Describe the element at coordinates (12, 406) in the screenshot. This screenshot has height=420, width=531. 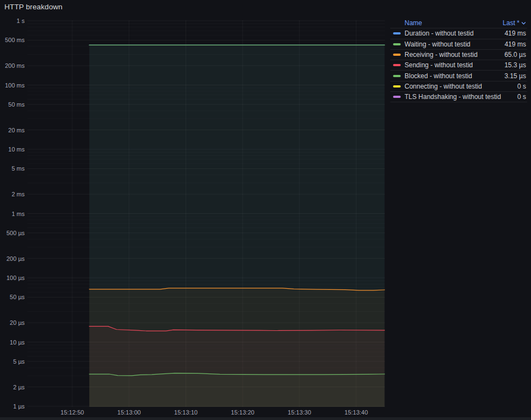
I see `y-axis-tick-label: 1 µs` at that location.